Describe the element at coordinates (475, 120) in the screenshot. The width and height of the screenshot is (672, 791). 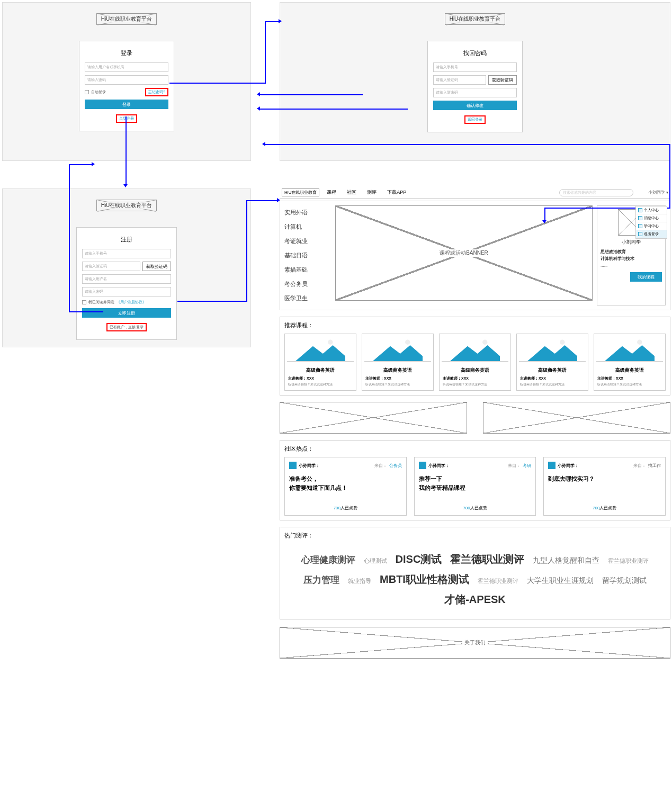
I see `back-login-link: 返回登录` at that location.